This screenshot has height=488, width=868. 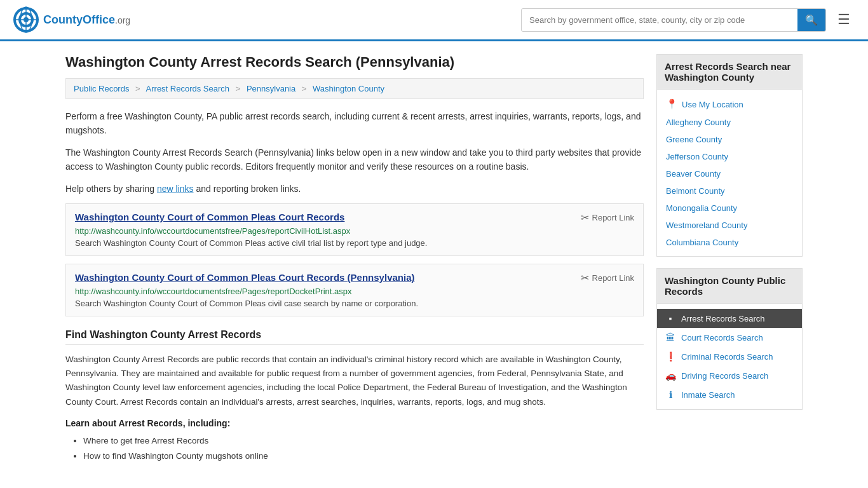 I want to click on description-3: Help others by sharing new links and rep…, so click(x=355, y=189).